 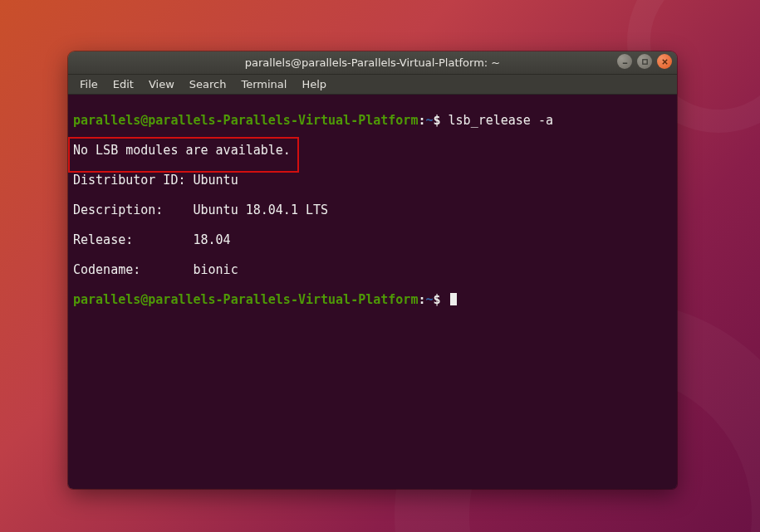 I want to click on window-title: parallels@parallels-Parallels-Virtual-Pl…, so click(x=372, y=63).